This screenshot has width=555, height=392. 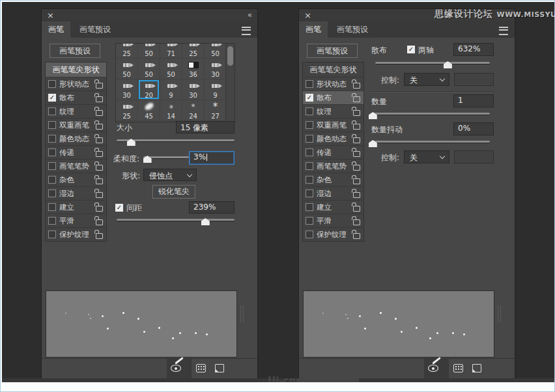 I want to click on grid-scrollbar, so click(x=230, y=83).